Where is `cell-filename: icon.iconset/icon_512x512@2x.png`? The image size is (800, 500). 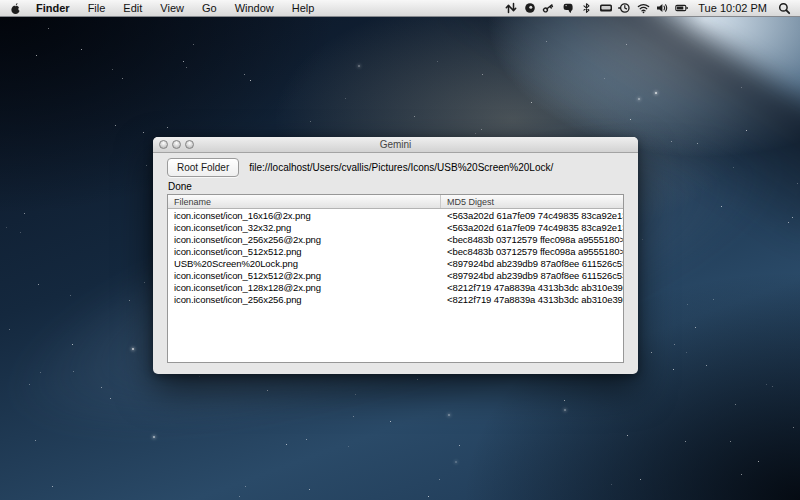 cell-filename: icon.iconset/icon_512x512@2x.png is located at coordinates (304, 276).